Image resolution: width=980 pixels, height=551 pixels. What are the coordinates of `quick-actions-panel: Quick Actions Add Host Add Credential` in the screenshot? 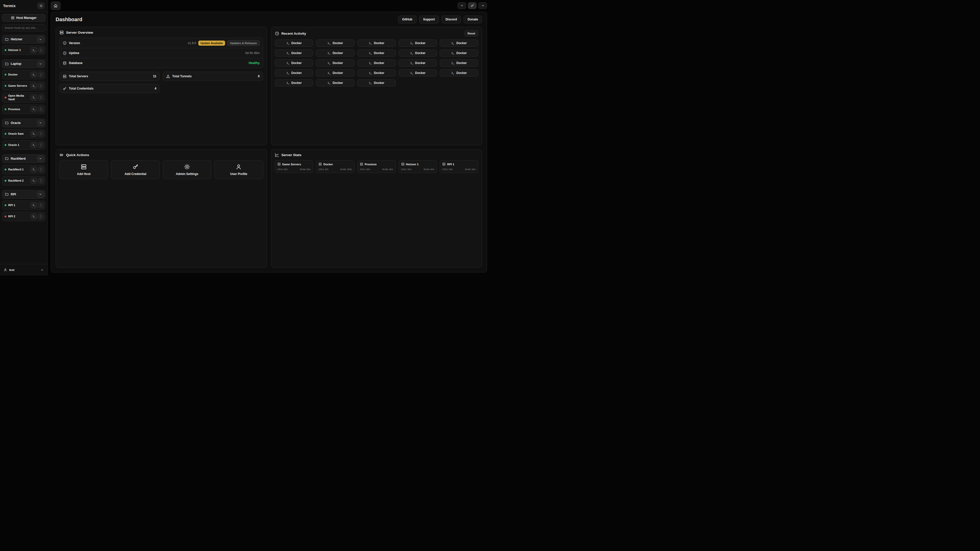 It's located at (161, 208).